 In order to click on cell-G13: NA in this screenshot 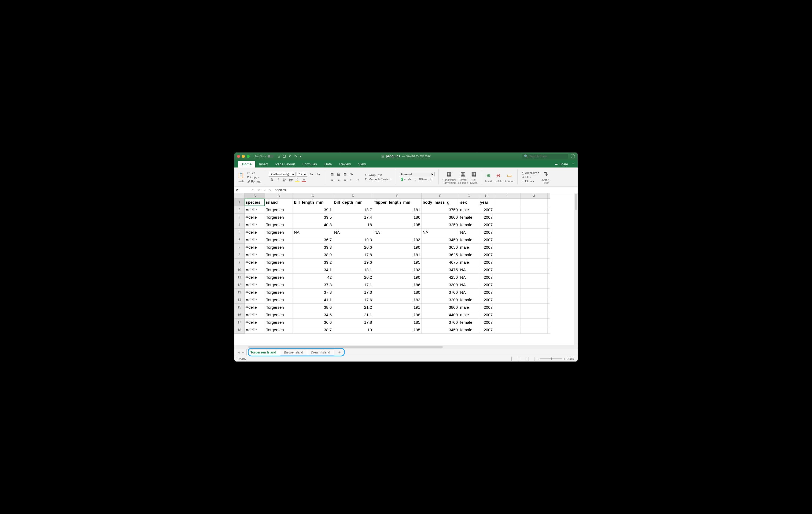, I will do `click(469, 293)`.